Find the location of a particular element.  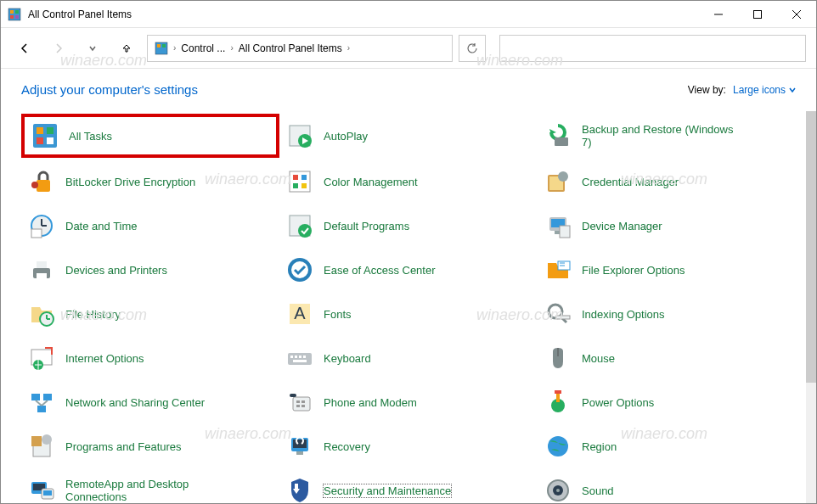

cp-item-devices-and-printers: Devices and Printers is located at coordinates (150, 270).